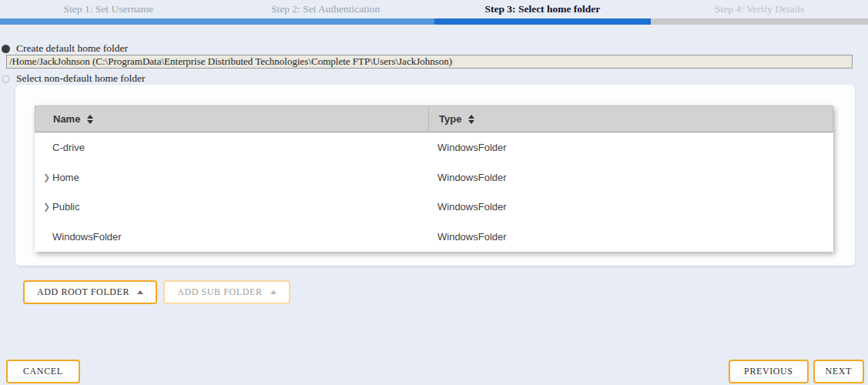 The width and height of the screenshot is (868, 385). Describe the element at coordinates (769, 371) in the screenshot. I see `previous-button: PREVIOUS` at that location.